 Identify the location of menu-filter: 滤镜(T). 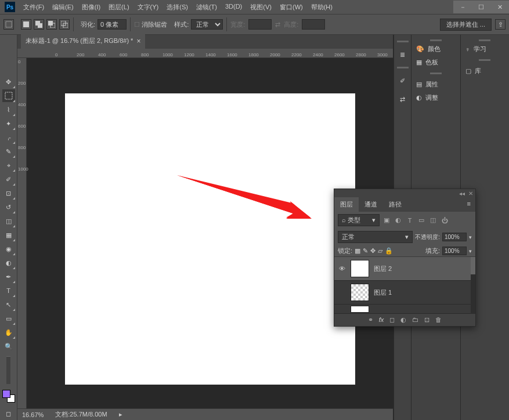
(207, 7).